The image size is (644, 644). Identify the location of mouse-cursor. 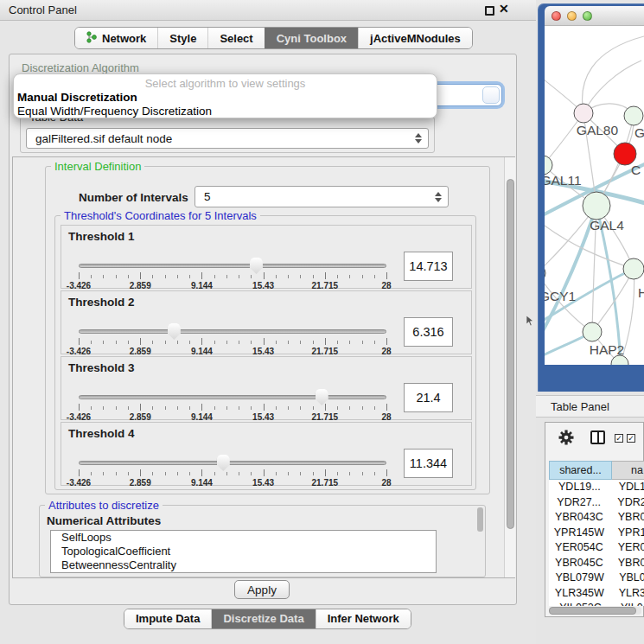
(531, 322).